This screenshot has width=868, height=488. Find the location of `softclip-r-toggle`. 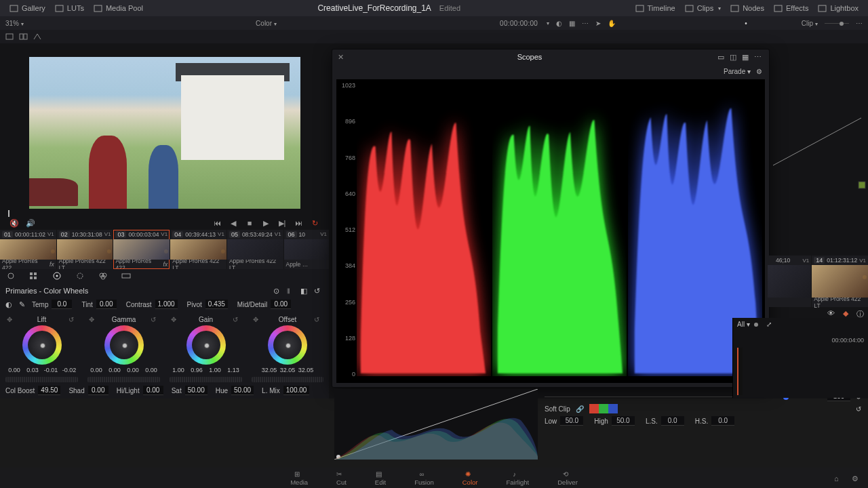

softclip-r-toggle is located at coordinates (594, 409).